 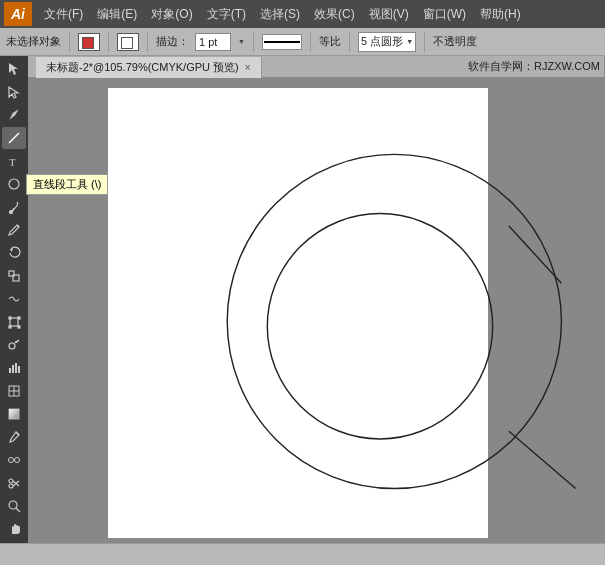 I want to click on stroke-preview, so click(x=282, y=42).